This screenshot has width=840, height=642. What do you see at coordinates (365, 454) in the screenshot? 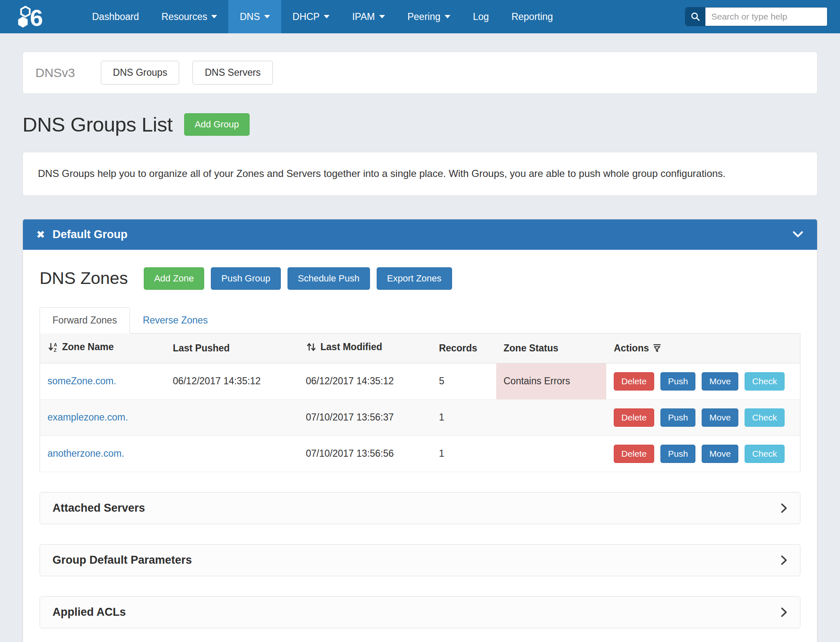
I see `last-modified-cell: 07/10/2017 13:56:56` at bounding box center [365, 454].